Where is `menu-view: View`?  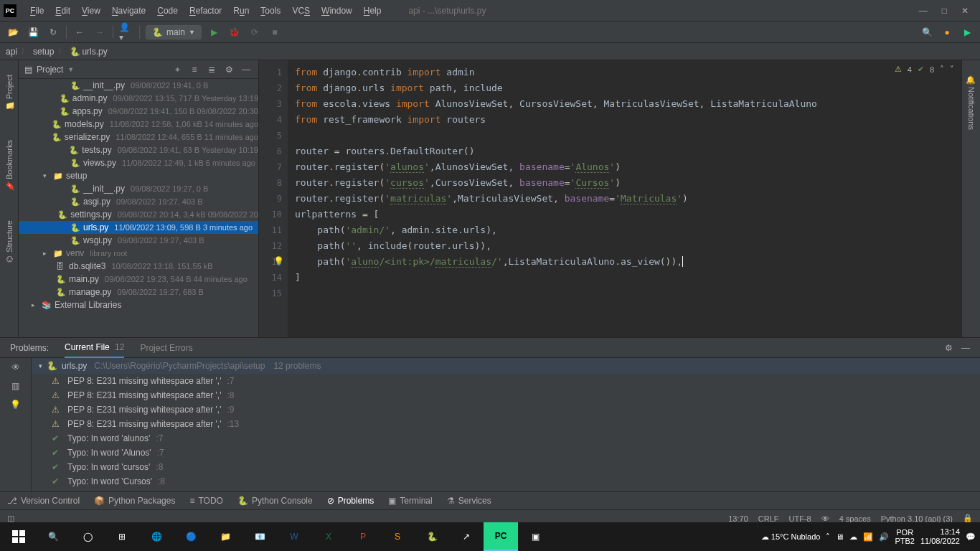 menu-view: View is located at coordinates (91, 11).